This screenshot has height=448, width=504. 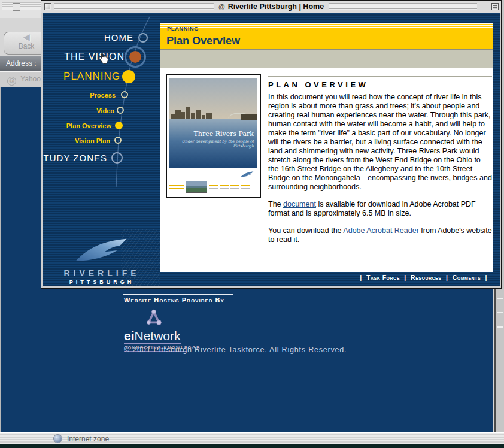 I want to click on article-paragraph-2: The document is available for download i…, so click(x=380, y=209).